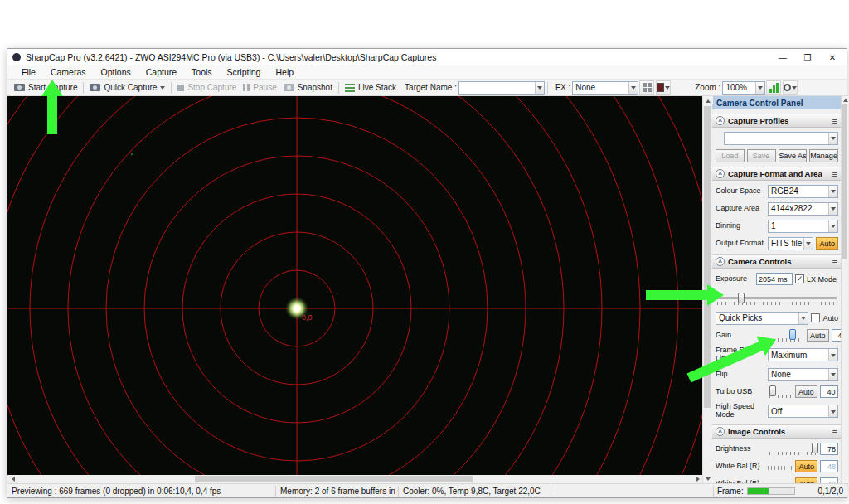 The image size is (849, 504). I want to click on exposure-slider-thumb, so click(741, 298).